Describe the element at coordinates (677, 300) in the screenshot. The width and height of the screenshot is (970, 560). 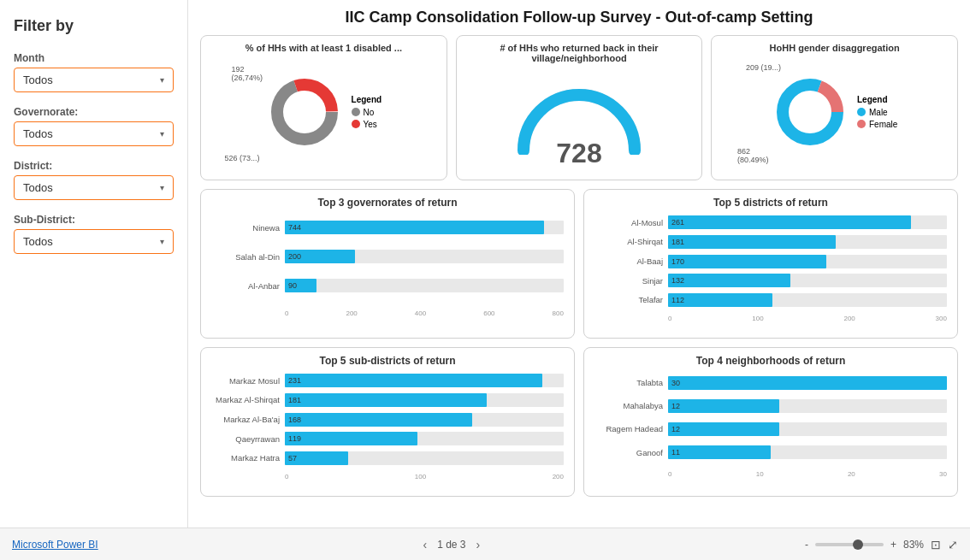
I see `bar-value-telafar: 112` at that location.